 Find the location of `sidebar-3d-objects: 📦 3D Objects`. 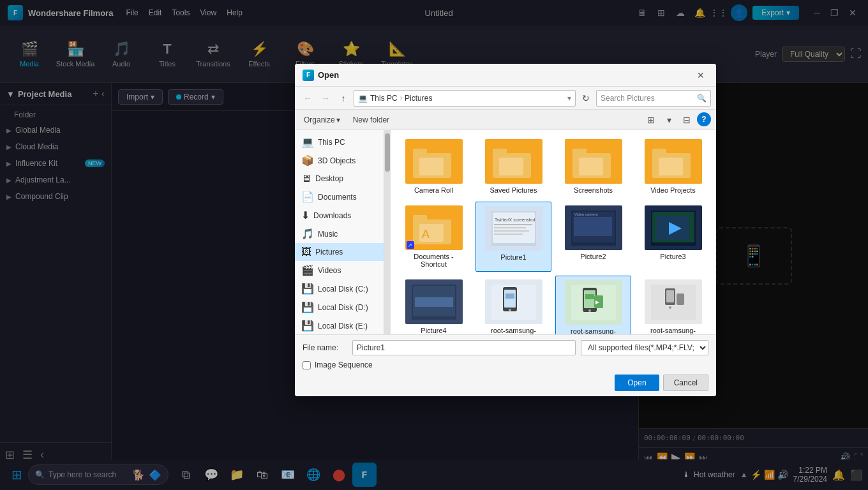

sidebar-3d-objects: 📦 3D Objects is located at coordinates (340, 161).